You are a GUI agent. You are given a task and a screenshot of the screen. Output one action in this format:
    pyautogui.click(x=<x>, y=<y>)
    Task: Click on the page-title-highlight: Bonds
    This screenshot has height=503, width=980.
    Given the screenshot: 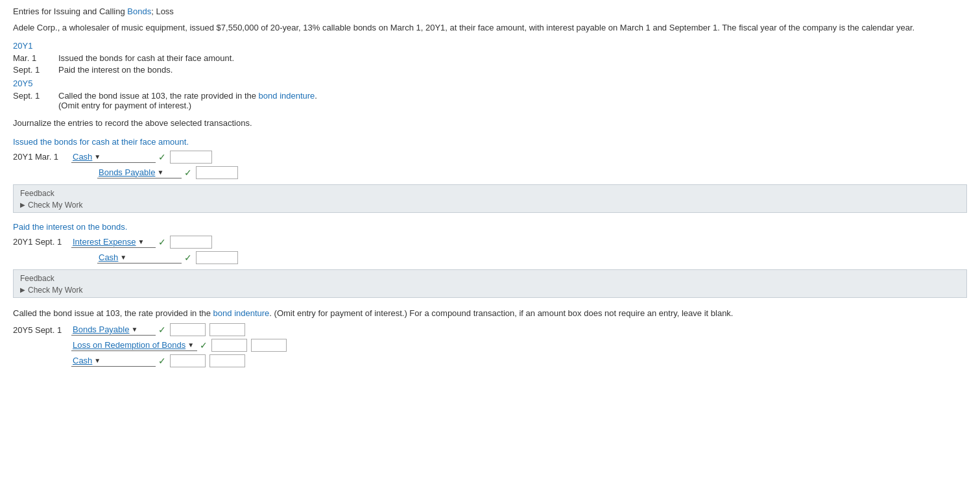 What is the action you would take?
    pyautogui.click(x=139, y=12)
    